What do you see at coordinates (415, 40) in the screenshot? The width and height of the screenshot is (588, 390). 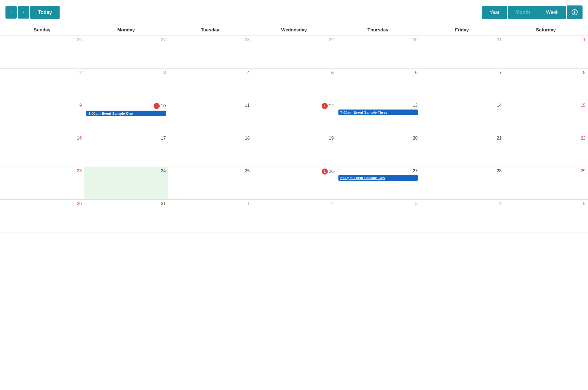 I see `date-number: 30` at bounding box center [415, 40].